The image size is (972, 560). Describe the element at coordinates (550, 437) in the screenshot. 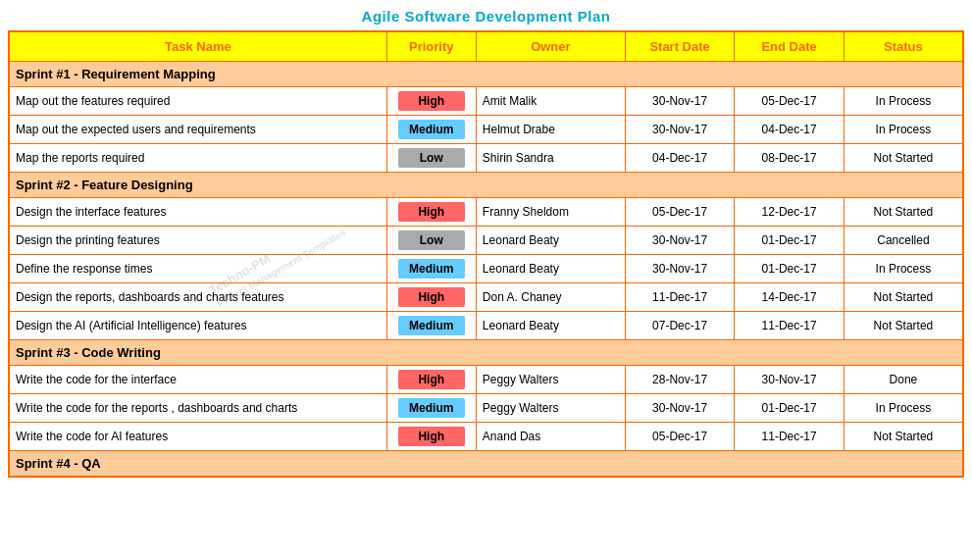

I see `task-owner: Anand Das` at that location.